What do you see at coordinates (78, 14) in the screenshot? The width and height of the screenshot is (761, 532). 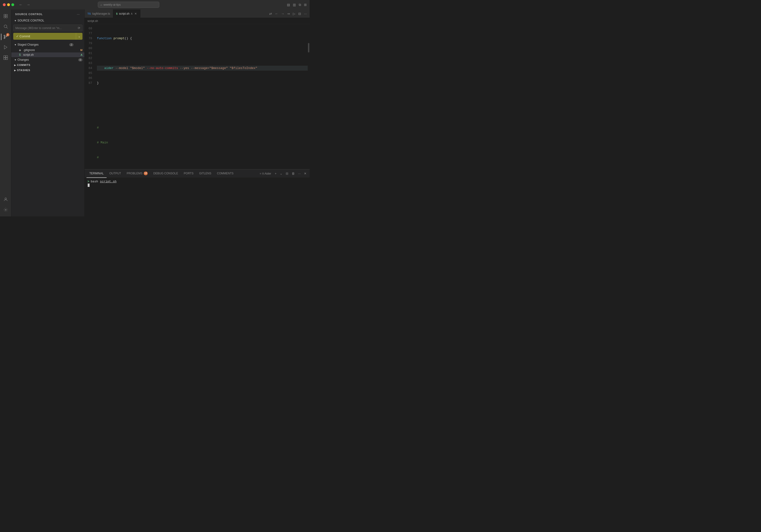 I see `sidebar-more-button: ···` at bounding box center [78, 14].